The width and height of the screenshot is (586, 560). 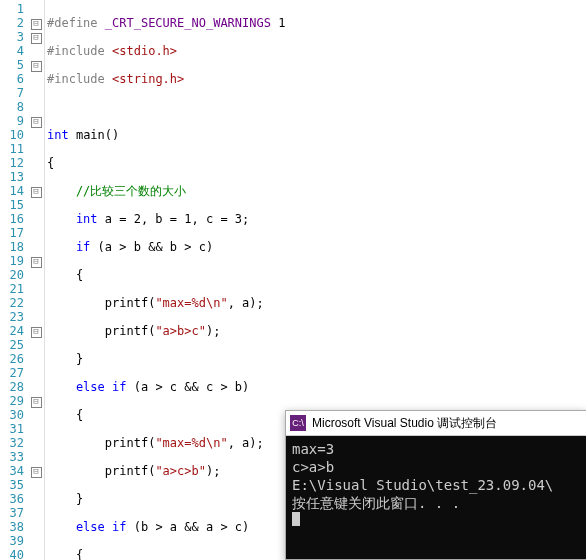 What do you see at coordinates (12, 429) in the screenshot?
I see `line-number: 31` at bounding box center [12, 429].